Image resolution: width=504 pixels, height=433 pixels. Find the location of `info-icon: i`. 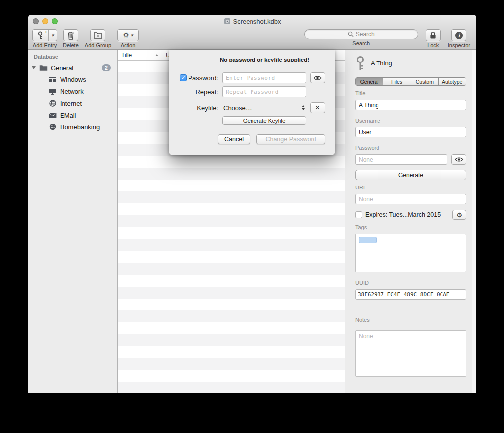

info-icon: i is located at coordinates (459, 36).